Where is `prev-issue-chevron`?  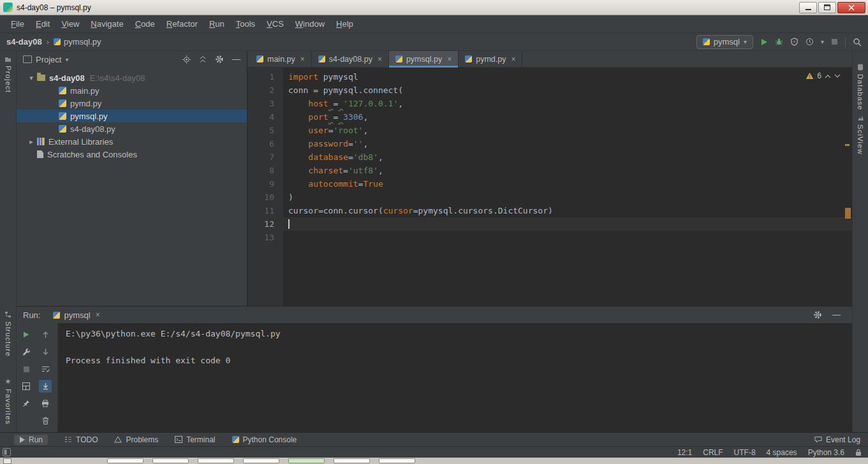 prev-issue-chevron is located at coordinates (828, 76).